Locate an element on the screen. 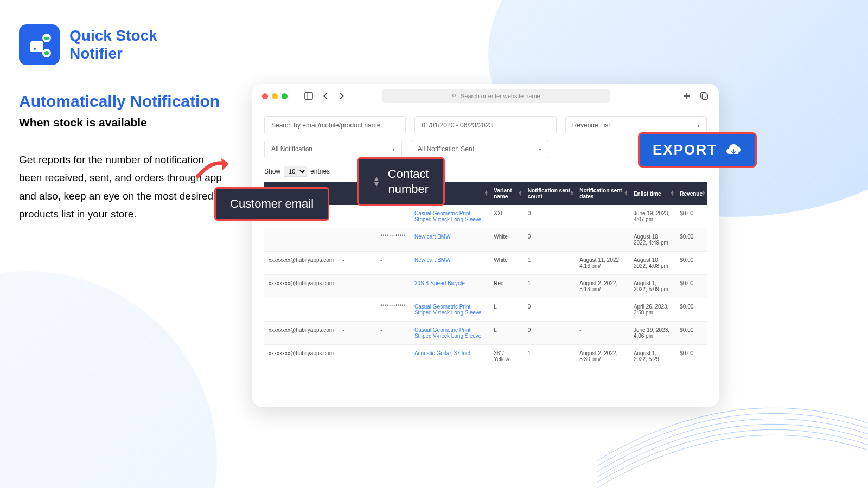  notification-sent-select: All Notification Sent is located at coordinates (480, 149).